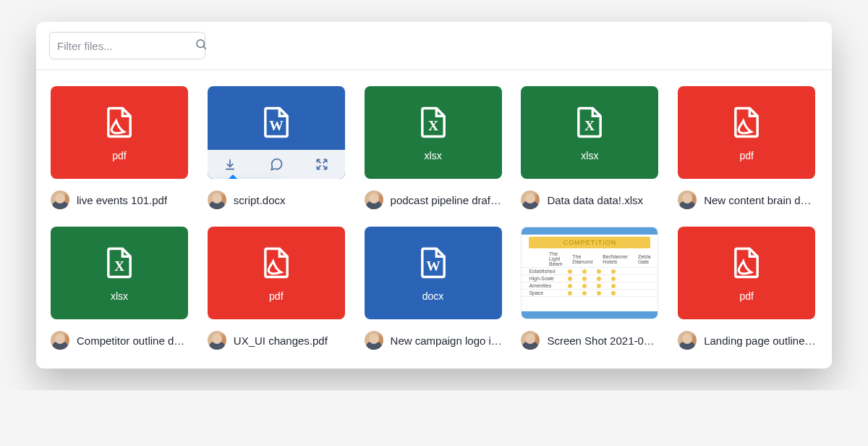  I want to click on file-extension-label: docx, so click(433, 296).